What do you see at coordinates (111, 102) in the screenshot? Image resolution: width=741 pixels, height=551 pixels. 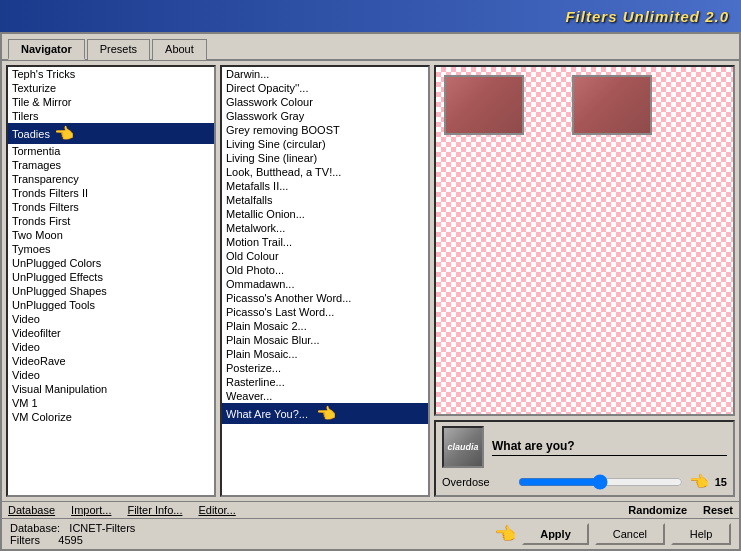 I see `list-item: Tile & Mirror` at bounding box center [111, 102].